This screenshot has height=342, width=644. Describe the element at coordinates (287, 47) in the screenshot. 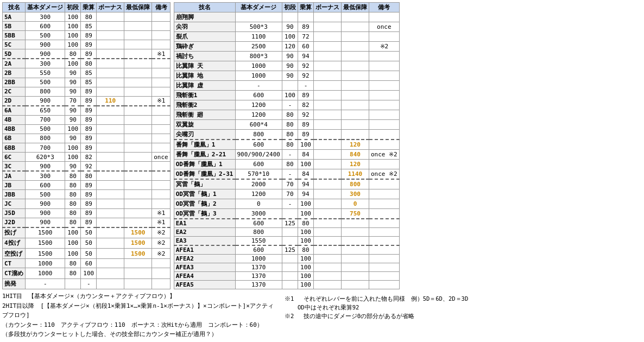

I see `table-row: 鶏砕ぎ250012060※2` at that location.